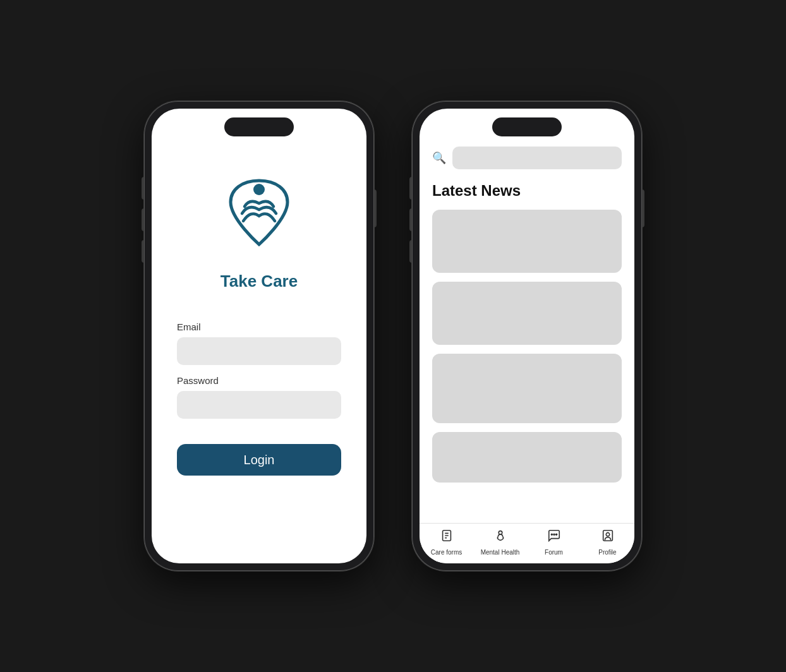 The image size is (786, 672). What do you see at coordinates (259, 282) in the screenshot?
I see `app-title: Take Care` at bounding box center [259, 282].